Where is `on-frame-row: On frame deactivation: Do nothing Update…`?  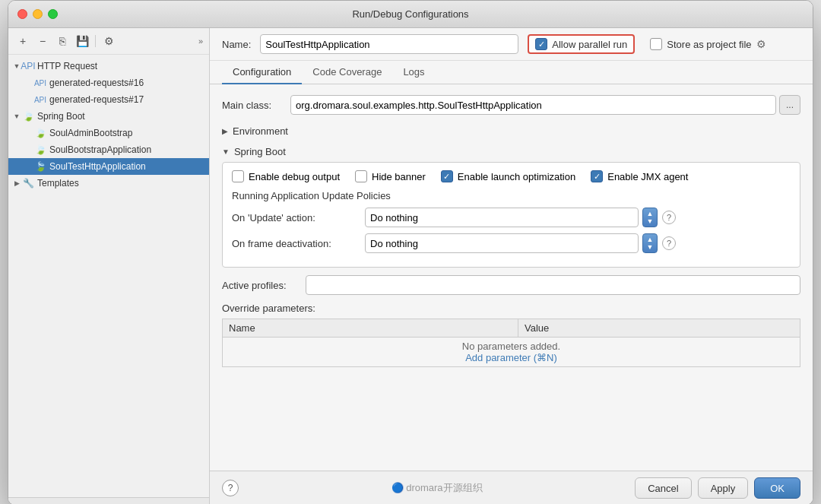 on-frame-row: On frame deactivation: Do nothing Update… is located at coordinates (511, 243).